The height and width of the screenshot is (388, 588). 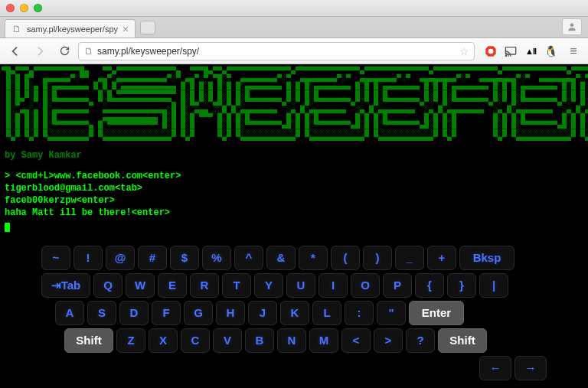 What do you see at coordinates (442, 258) in the screenshot?
I see `key: +` at bounding box center [442, 258].